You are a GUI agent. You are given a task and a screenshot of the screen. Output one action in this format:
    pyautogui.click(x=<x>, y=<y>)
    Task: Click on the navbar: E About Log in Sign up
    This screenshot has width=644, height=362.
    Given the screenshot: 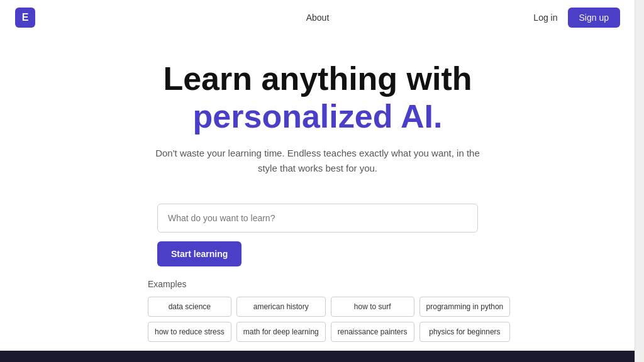 What is the action you would take?
    pyautogui.click(x=318, y=18)
    